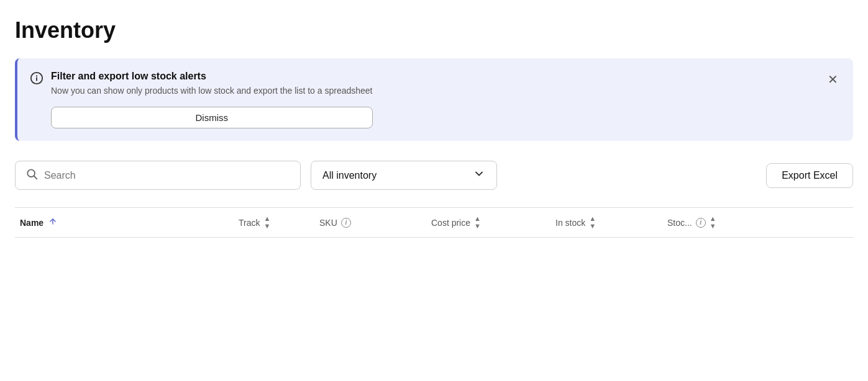  Describe the element at coordinates (32, 175) in the screenshot. I see `search-icon` at that location.